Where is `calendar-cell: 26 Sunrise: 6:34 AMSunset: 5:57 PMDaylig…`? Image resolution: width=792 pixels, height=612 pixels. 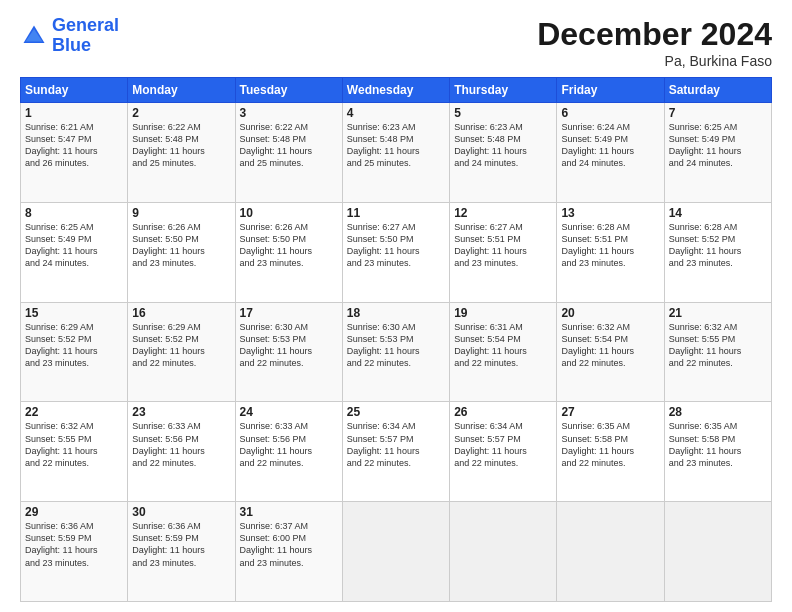
calendar-cell: 26 Sunrise: 6:34 AMSunset: 5:57 PMDaylig… is located at coordinates (504, 452).